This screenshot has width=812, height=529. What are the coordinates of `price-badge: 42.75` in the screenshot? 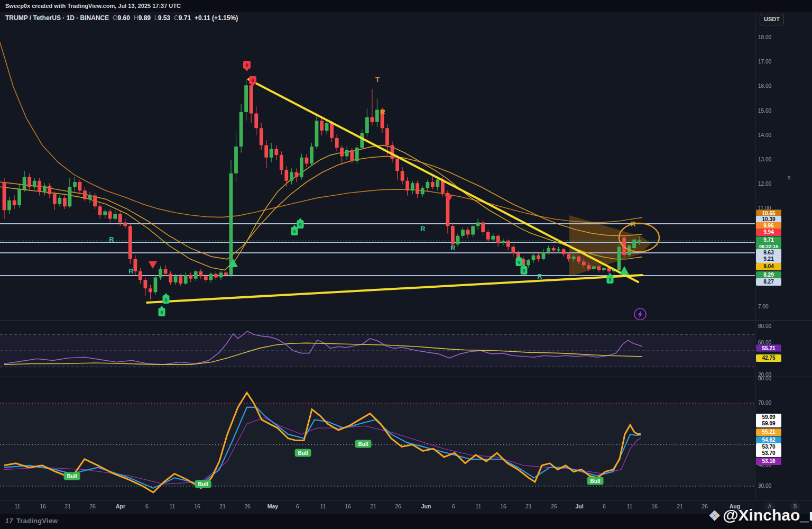 It's located at (769, 358).